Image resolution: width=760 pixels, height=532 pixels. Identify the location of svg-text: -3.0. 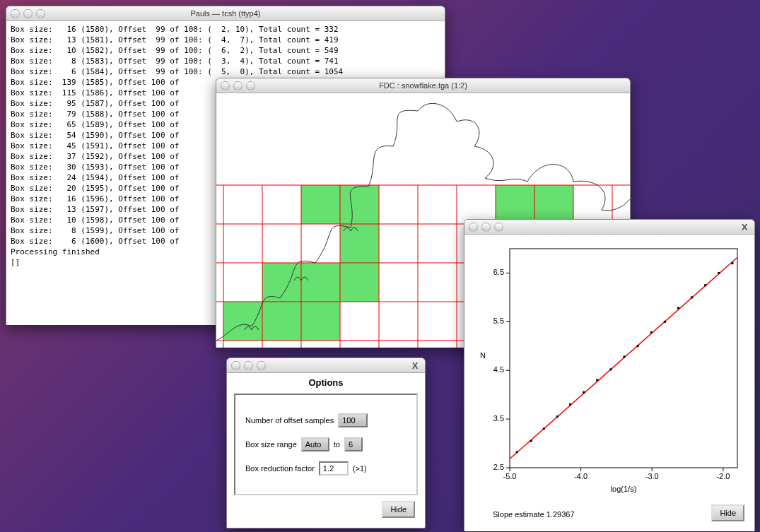
(652, 476).